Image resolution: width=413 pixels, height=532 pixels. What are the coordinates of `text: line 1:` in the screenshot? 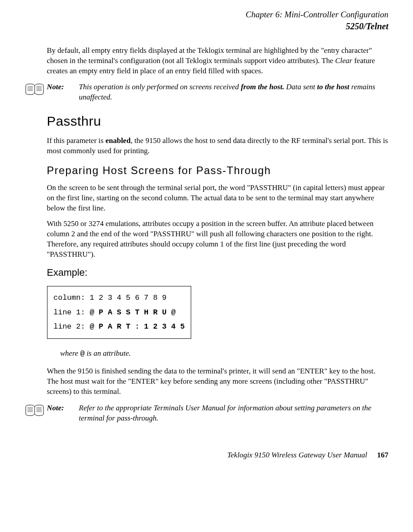 It's located at (72, 313).